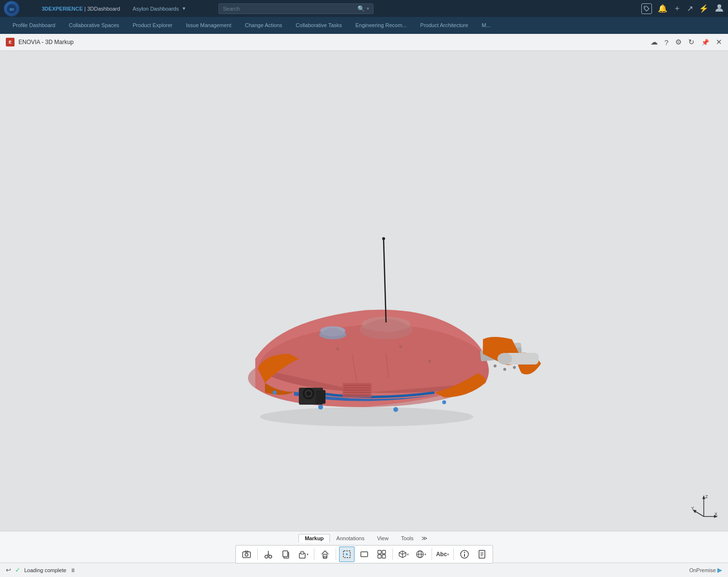  What do you see at coordinates (364, 570) in the screenshot?
I see `status-bar: ↩ ✓ Loading complete ⏸ OnPremise ▶` at bounding box center [364, 570].